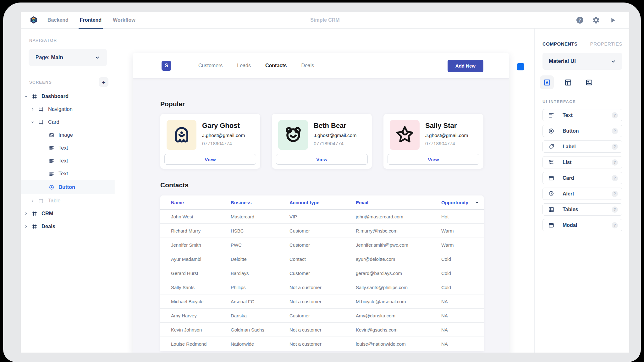 The image size is (644, 362). I want to click on component-item-tables: Tables?, so click(582, 209).